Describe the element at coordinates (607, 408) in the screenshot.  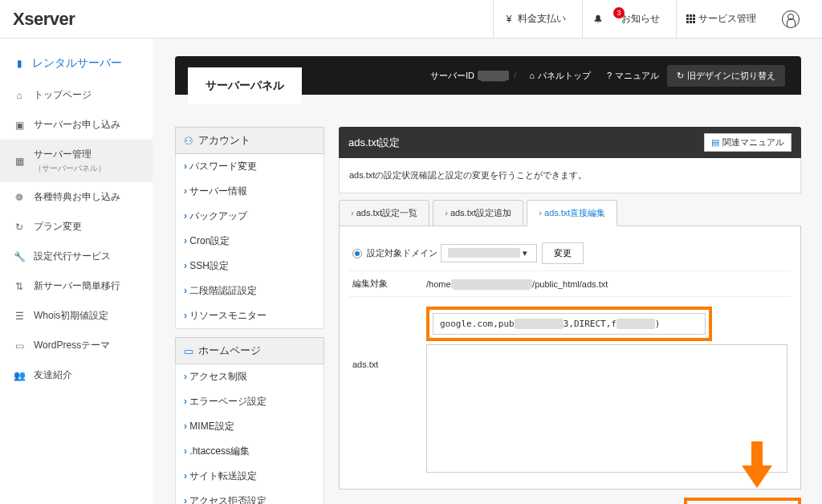
I see `adstxt-textarea` at that location.